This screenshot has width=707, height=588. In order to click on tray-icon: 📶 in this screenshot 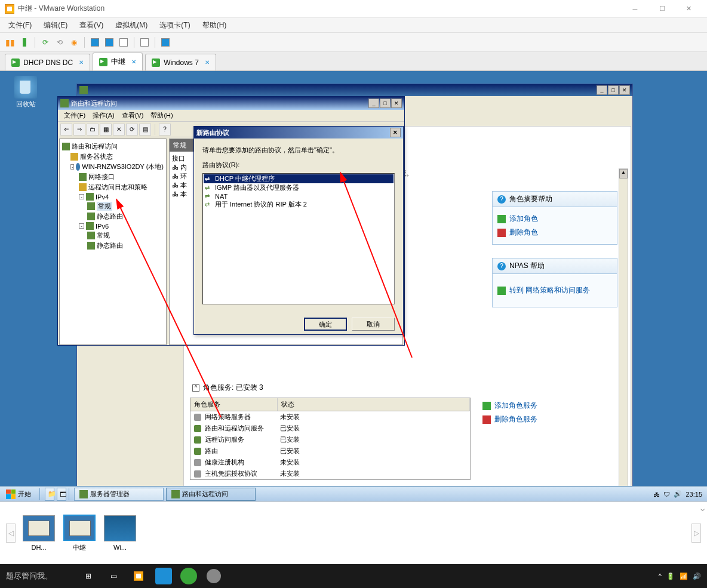, I will do `click(684, 577)`.